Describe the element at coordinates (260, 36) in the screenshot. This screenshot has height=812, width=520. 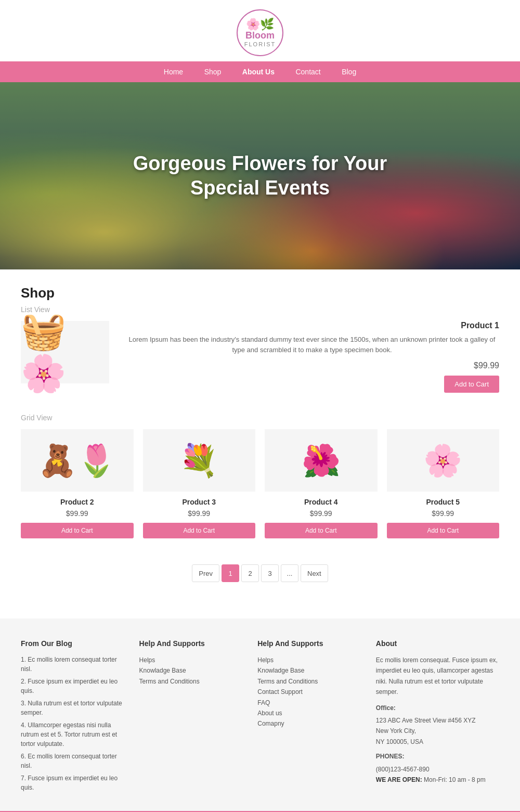
I see `logo-bloom: Bloom` at that location.